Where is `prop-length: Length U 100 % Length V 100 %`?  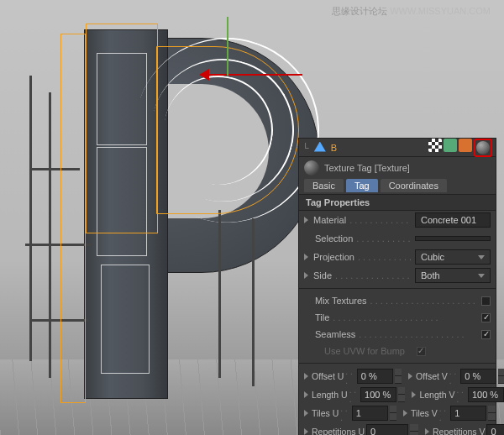
prop-length: Length U 100 % Length V 100 % is located at coordinates (397, 395).